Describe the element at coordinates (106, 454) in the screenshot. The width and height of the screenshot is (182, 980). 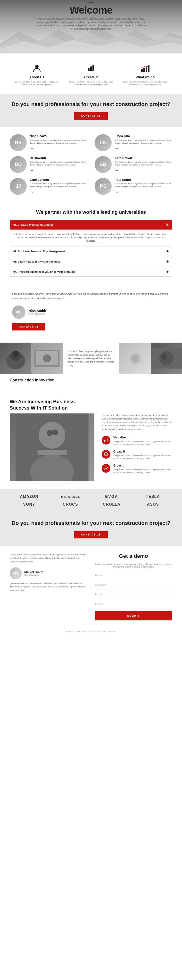
I see `create-circle-icon` at that location.